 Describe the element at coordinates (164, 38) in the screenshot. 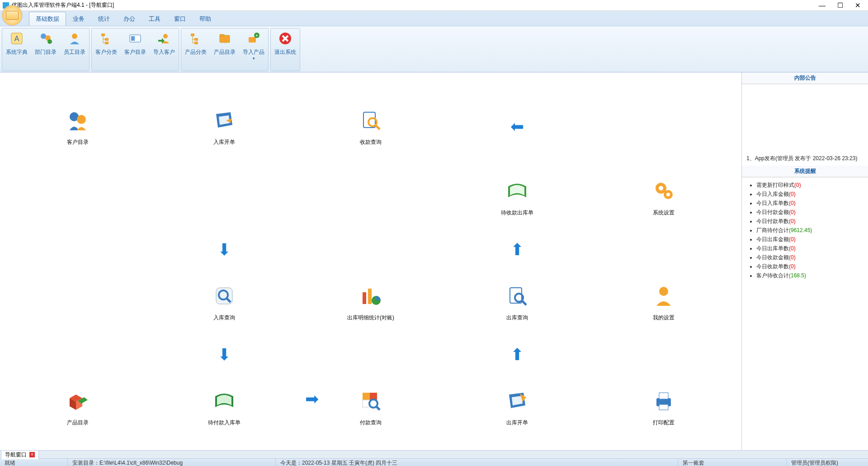

I see `import-person-icon` at that location.